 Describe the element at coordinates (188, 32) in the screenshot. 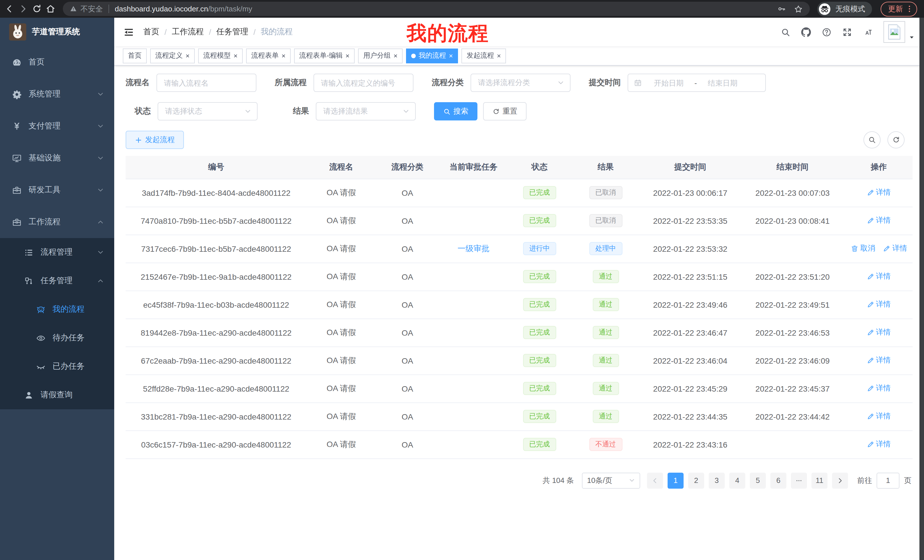

I see `breadcrumb-item: 工作流程` at that location.